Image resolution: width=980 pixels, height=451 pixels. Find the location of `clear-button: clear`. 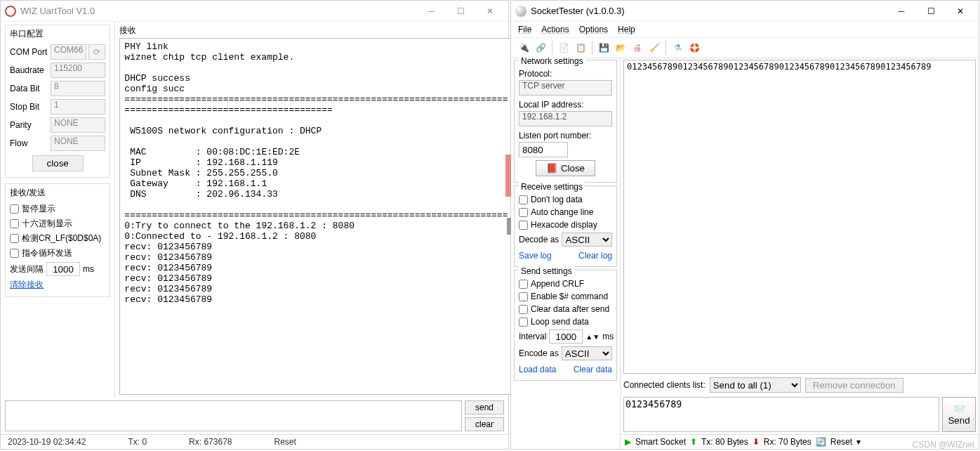

clear-button: clear is located at coordinates (484, 424).